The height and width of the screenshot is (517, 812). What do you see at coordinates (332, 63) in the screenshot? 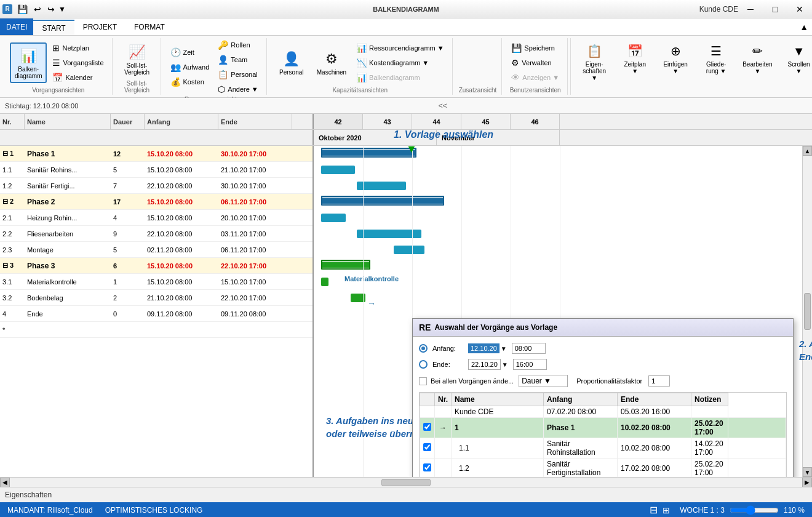
I see `maschinen-btn: ⚙ Maschinen` at bounding box center [332, 63].